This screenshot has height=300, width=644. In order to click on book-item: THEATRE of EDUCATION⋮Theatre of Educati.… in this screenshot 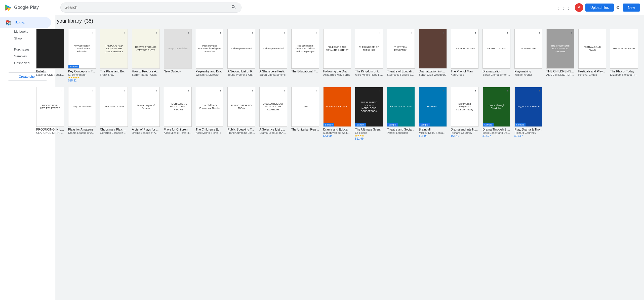, I will do `click(401, 56)`.